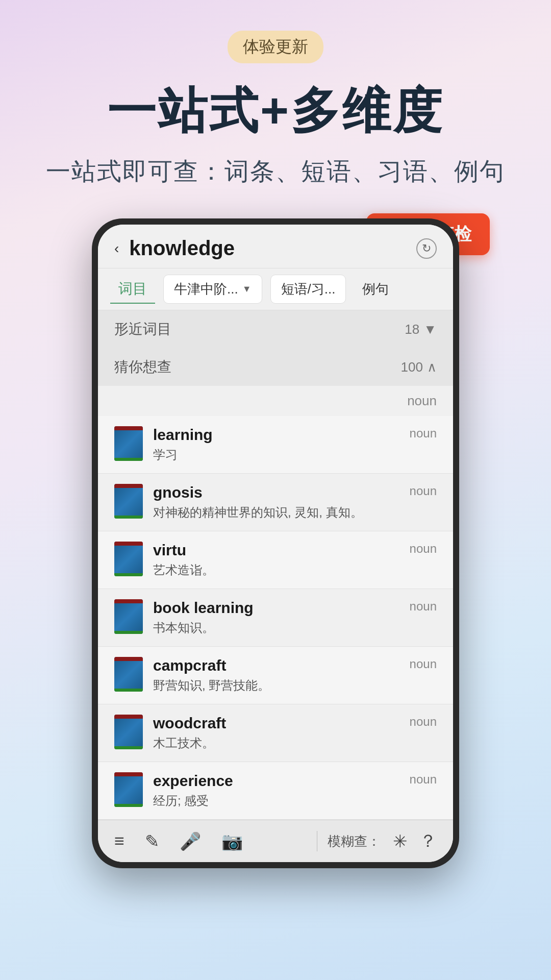 The height and width of the screenshot is (980, 551). What do you see at coordinates (276, 560) in the screenshot?
I see `list-item: virtu noun 艺术造诣。` at bounding box center [276, 560].